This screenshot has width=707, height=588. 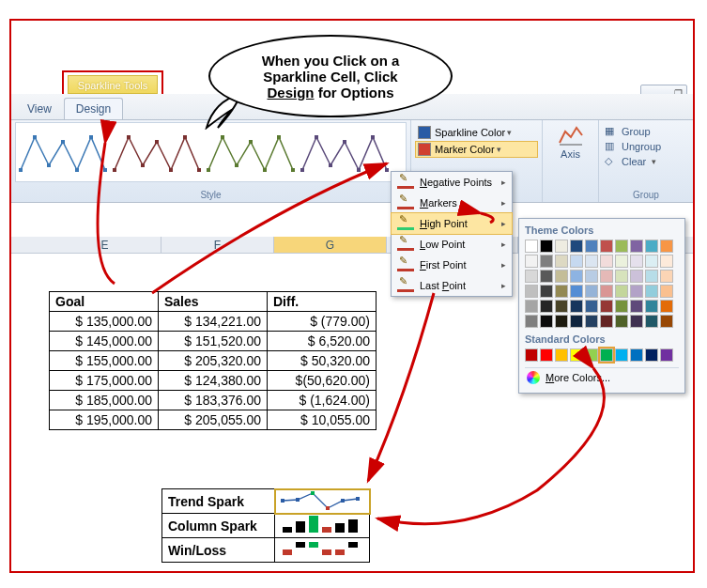 What do you see at coordinates (452, 265) in the screenshot?
I see `menu-first-point: First Point▸` at bounding box center [452, 265].